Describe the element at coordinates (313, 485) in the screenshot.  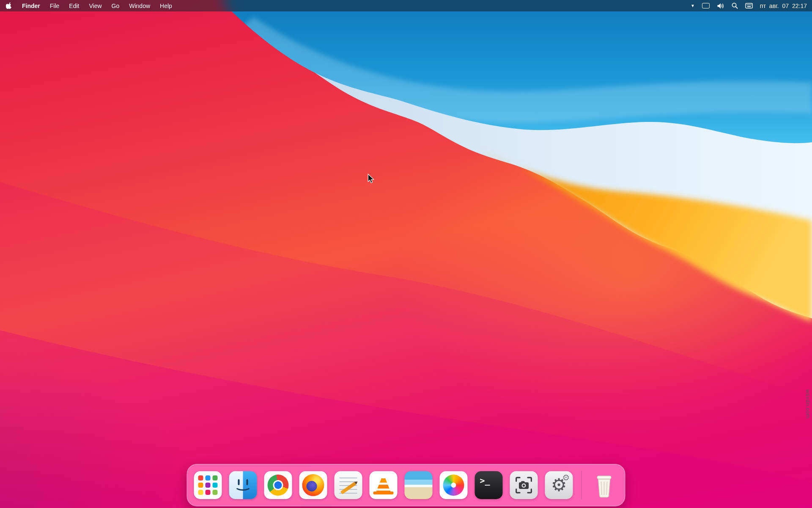
I see `dock-item-firefox` at that location.